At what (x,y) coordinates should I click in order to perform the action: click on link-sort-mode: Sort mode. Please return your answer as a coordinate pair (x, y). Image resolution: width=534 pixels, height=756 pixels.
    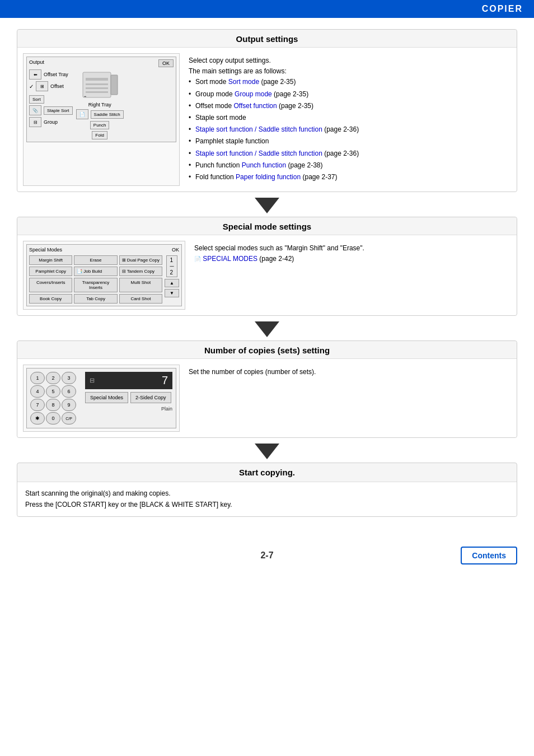
    Looking at the image, I should click on (244, 82).